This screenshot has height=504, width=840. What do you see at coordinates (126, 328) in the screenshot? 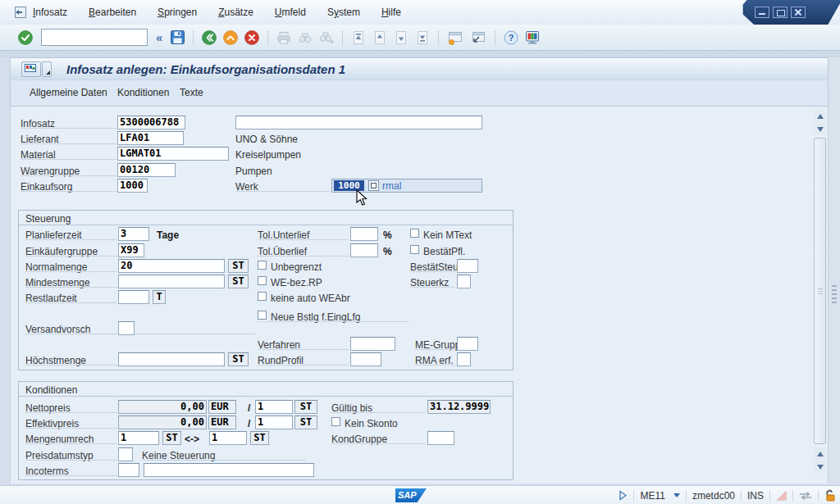
I see `versandvorsch-field` at bounding box center [126, 328].